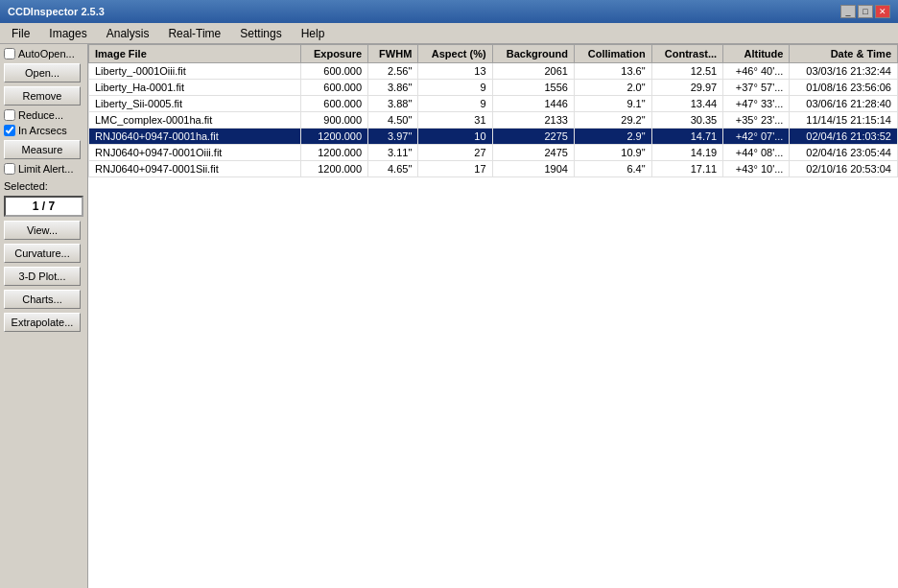  What do you see at coordinates (848, 12) in the screenshot?
I see `minimize-button: _` at bounding box center [848, 12].